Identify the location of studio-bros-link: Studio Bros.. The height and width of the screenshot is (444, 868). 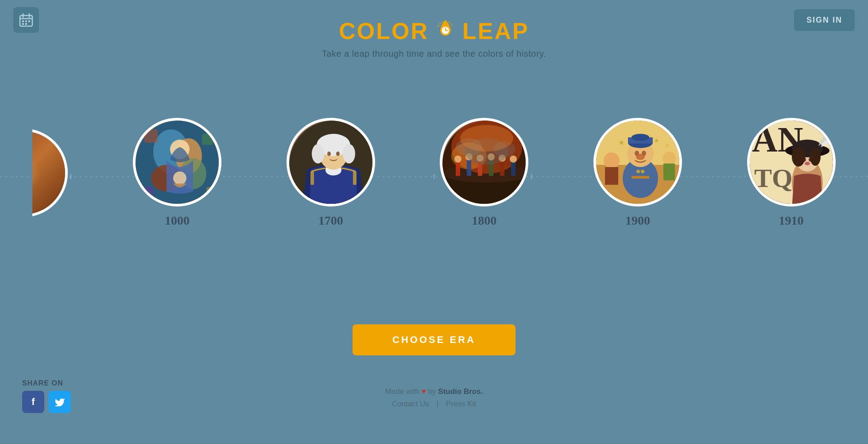
(461, 392).